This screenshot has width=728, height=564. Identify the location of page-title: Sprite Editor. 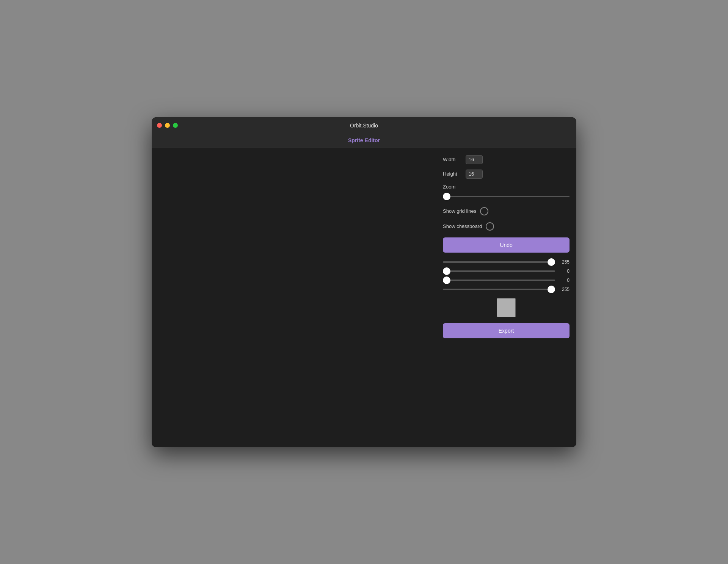
(364, 140).